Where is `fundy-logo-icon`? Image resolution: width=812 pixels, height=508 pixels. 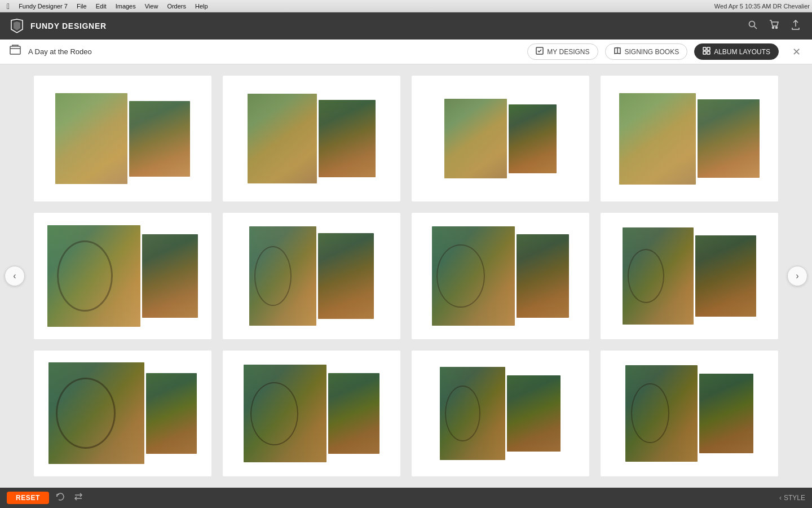
fundy-logo-icon is located at coordinates (17, 26).